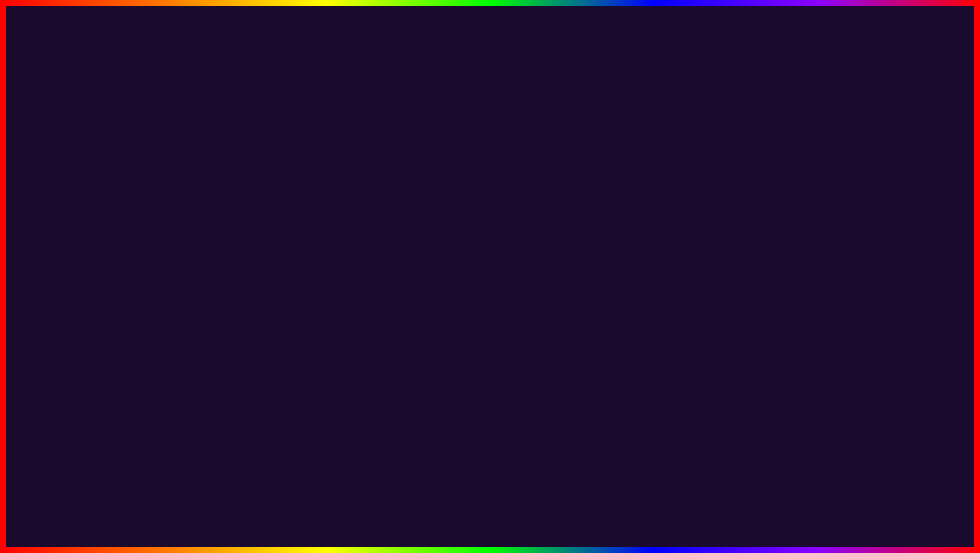 Image resolution: width=980 pixels, height=553 pixels. What do you see at coordinates (273, 260) in the screenshot?
I see `left-skill-v-label: Skill V` at bounding box center [273, 260].